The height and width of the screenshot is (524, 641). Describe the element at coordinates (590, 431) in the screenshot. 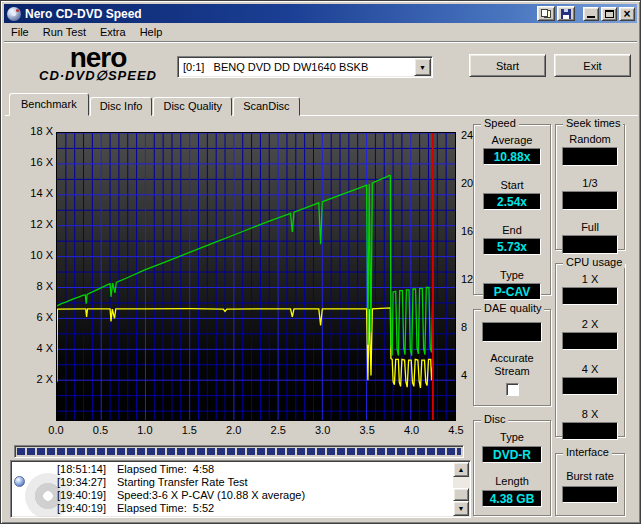

I see `cpu_usage-value-8-x` at that location.